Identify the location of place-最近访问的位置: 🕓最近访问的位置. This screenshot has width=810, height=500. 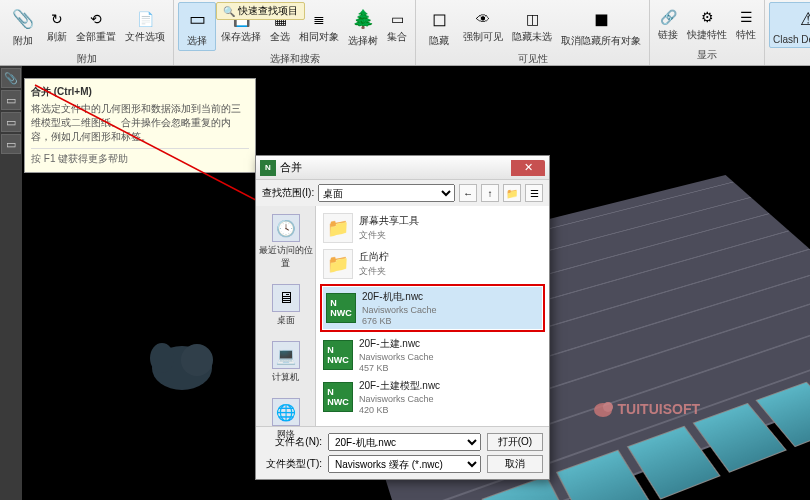
(286, 242).